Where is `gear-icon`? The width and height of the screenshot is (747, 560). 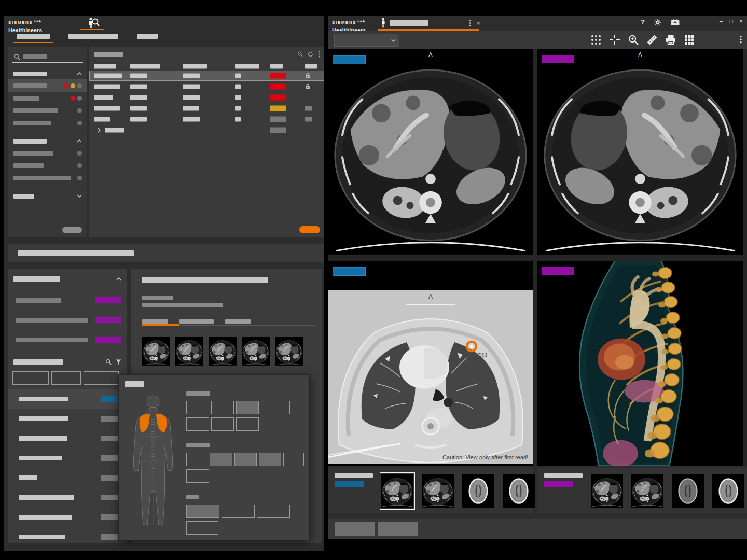 gear-icon is located at coordinates (658, 22).